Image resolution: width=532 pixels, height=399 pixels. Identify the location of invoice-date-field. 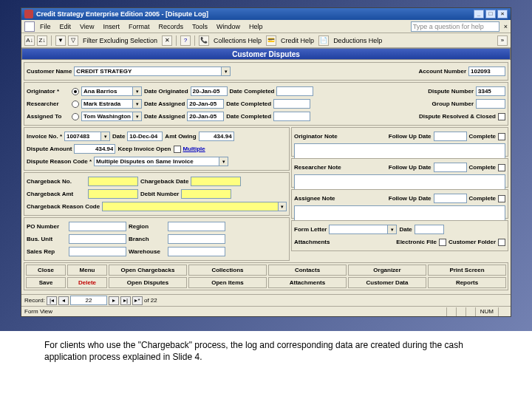
(145, 136).